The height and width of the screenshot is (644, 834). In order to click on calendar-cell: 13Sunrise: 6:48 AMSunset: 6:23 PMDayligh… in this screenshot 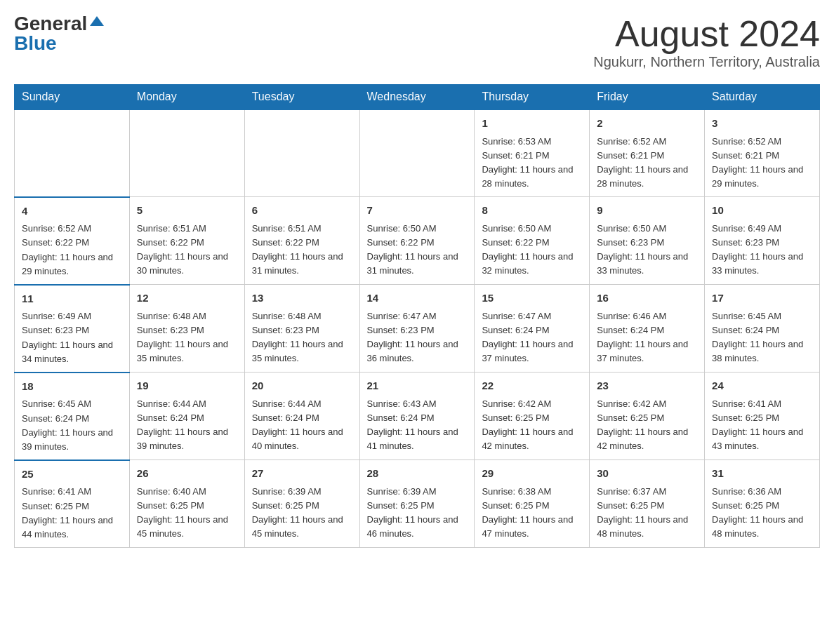, I will do `click(302, 328)`.